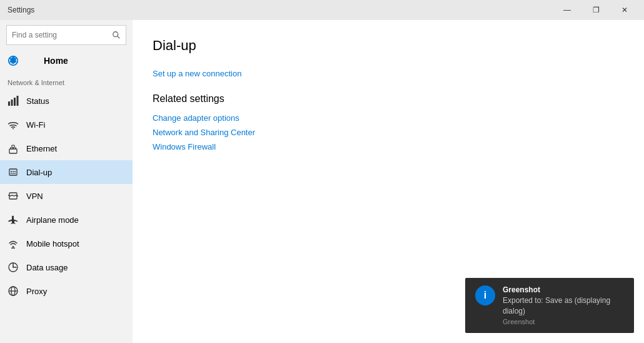 The height and width of the screenshot is (343, 644). What do you see at coordinates (36, 125) in the screenshot?
I see `sidebar-item-wifi-label: Wi-Fi` at bounding box center [36, 125].